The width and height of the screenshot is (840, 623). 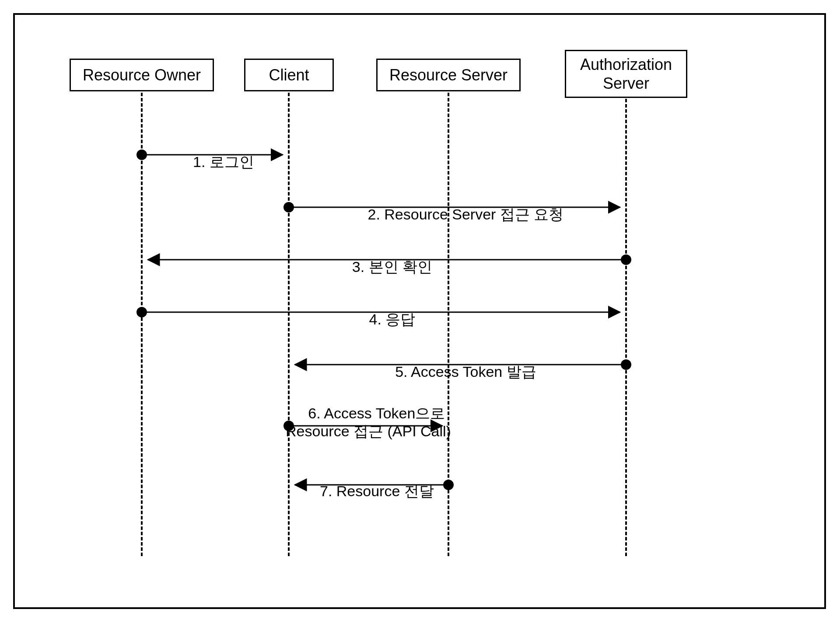 What do you see at coordinates (289, 75) in the screenshot?
I see `participant-label: Client` at bounding box center [289, 75].